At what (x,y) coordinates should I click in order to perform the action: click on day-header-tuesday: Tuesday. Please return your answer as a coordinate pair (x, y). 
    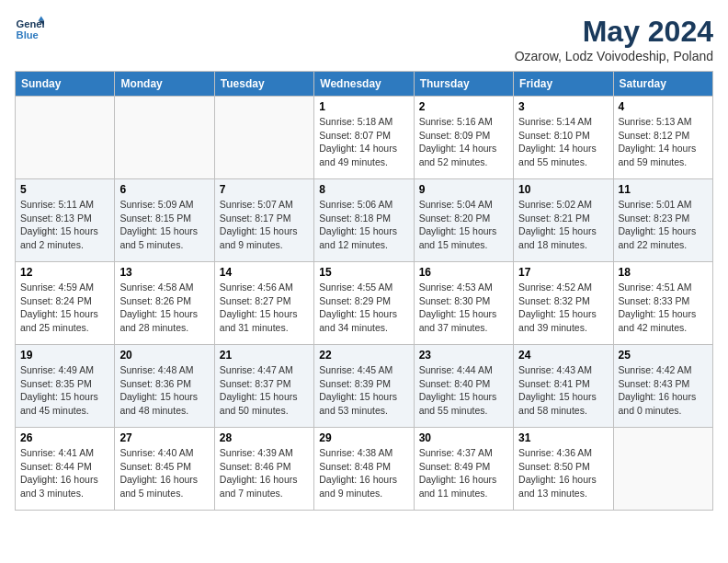
    Looking at the image, I should click on (264, 85).